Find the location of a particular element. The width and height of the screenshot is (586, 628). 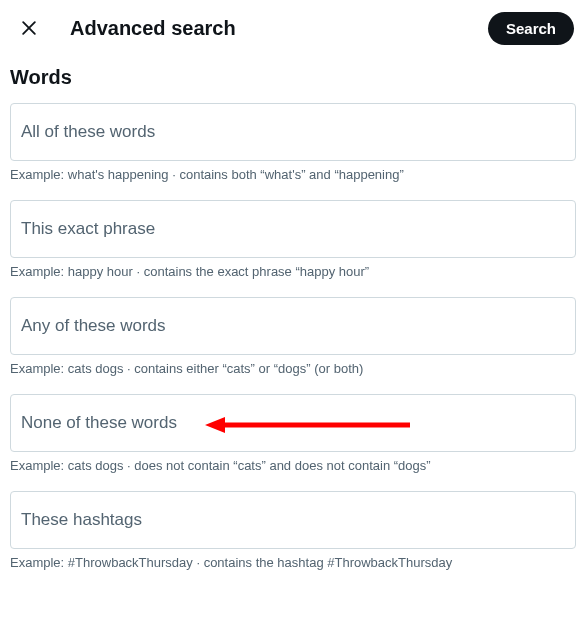

field-exact-phrase: This exact phrase Example: happy hour · … is located at coordinates (293, 240).